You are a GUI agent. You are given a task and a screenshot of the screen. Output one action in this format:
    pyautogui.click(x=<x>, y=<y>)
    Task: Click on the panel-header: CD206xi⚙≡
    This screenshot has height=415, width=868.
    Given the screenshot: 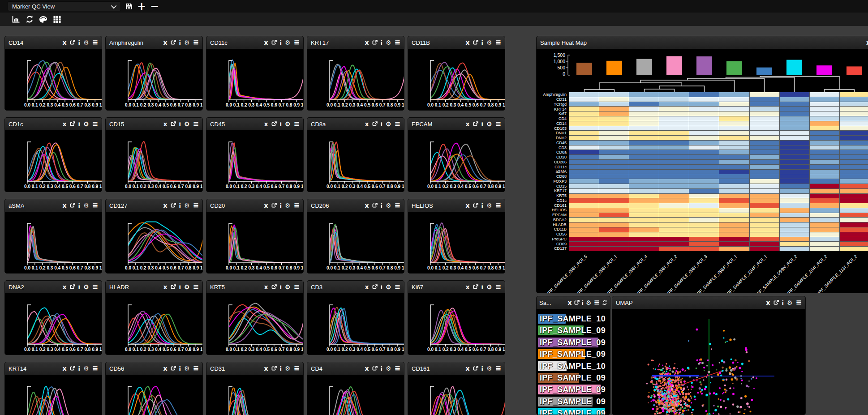 What is the action you would take?
    pyautogui.click(x=356, y=205)
    